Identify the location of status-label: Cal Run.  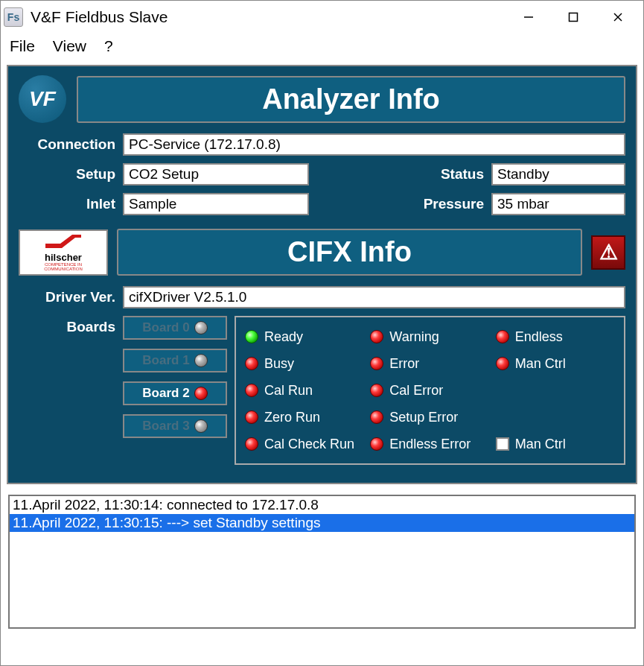
(289, 390).